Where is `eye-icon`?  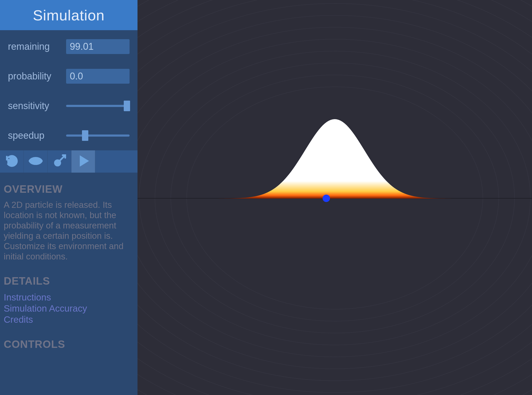 eye-icon is located at coordinates (36, 161).